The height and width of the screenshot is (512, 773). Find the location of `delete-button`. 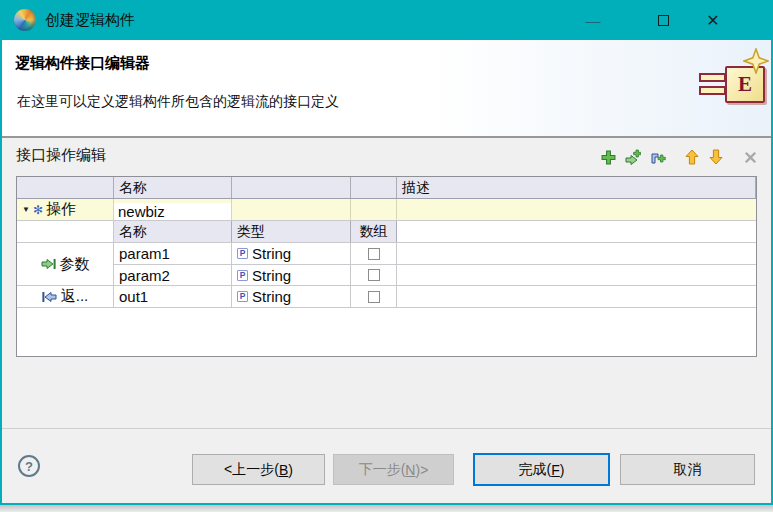

delete-button is located at coordinates (750, 157).